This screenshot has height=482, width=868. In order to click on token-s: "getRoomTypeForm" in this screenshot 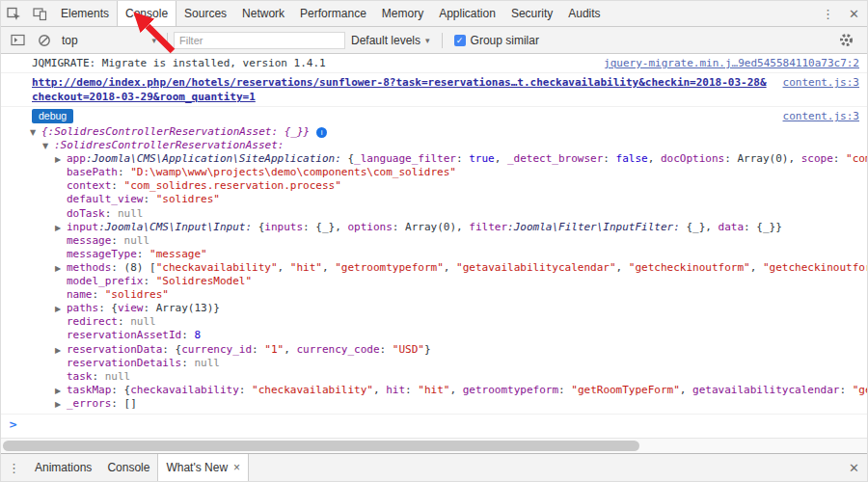, I will do `click(625, 389)`.